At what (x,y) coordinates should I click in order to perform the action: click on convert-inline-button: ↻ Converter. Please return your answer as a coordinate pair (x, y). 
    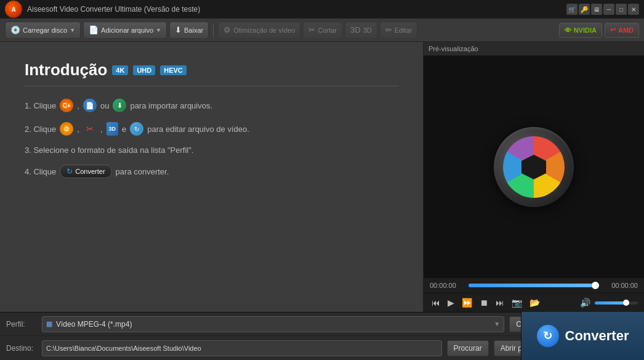
    Looking at the image, I should click on (86, 171).